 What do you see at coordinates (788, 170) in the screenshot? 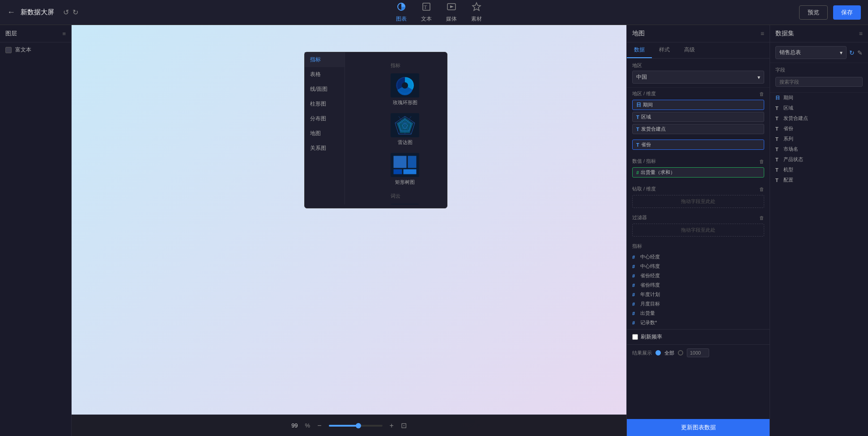
I see `field-model-label: 机型` at bounding box center [788, 170].